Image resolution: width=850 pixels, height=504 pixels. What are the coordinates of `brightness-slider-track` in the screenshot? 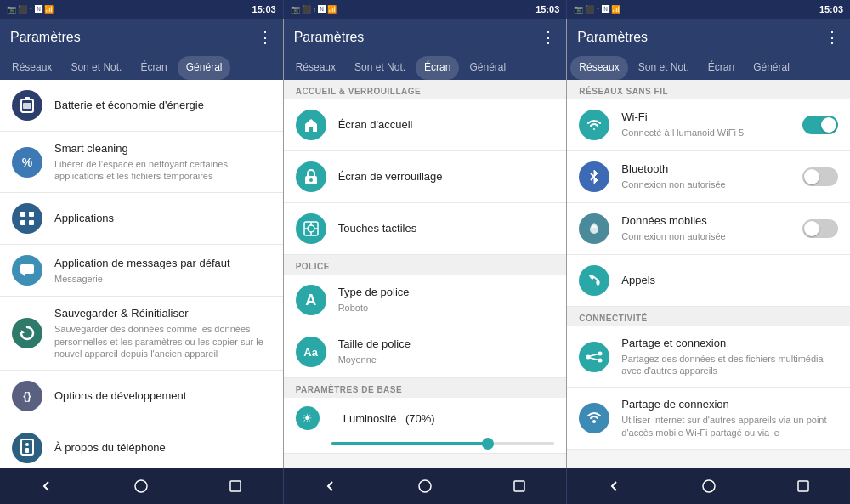 It's located at (444, 444).